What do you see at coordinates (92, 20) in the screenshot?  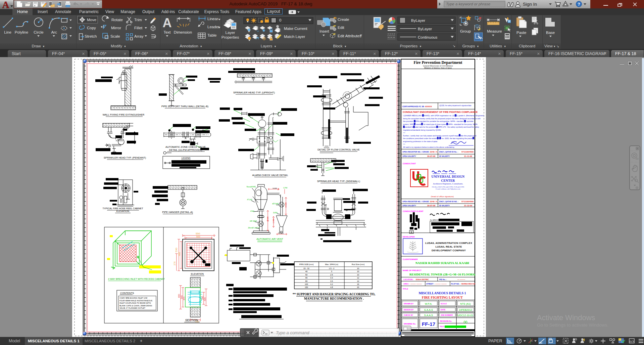 I see `svg-text: Move` at bounding box center [92, 20].